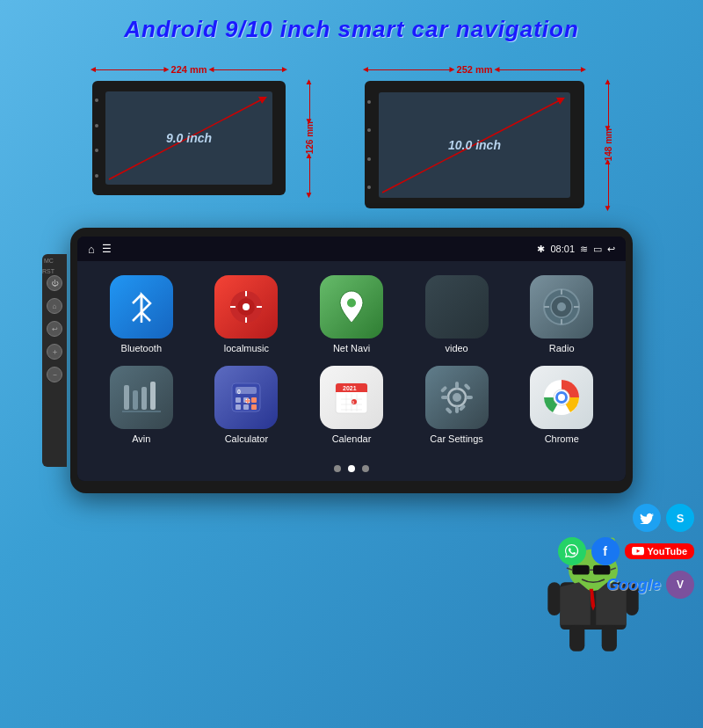 The height and width of the screenshot is (728, 703). What do you see at coordinates (130, 70) in the screenshot?
I see `h-arrow-line-left` at bounding box center [130, 70].